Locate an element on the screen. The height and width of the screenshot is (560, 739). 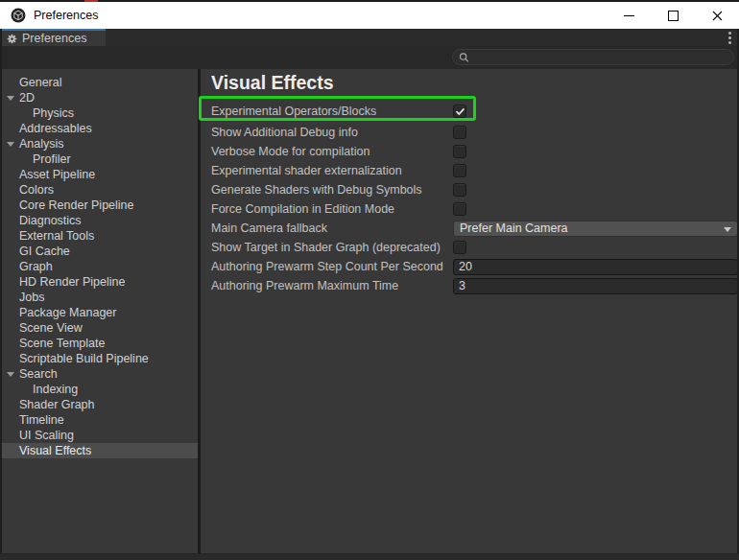
sidebar-item-addressables: Addressables is located at coordinates (99, 128).